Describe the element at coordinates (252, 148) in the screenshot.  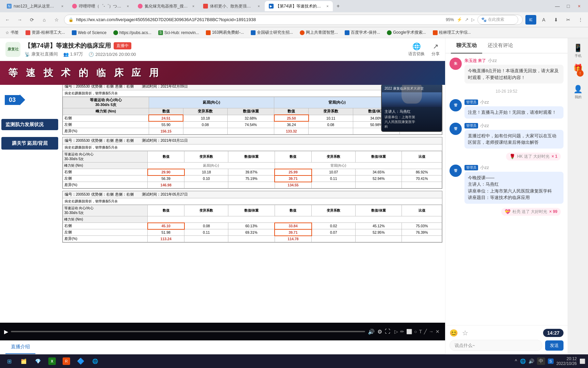
I see `section2-history: 病史右踝撕脱骨折，韧带撕裂5月余` at that location.